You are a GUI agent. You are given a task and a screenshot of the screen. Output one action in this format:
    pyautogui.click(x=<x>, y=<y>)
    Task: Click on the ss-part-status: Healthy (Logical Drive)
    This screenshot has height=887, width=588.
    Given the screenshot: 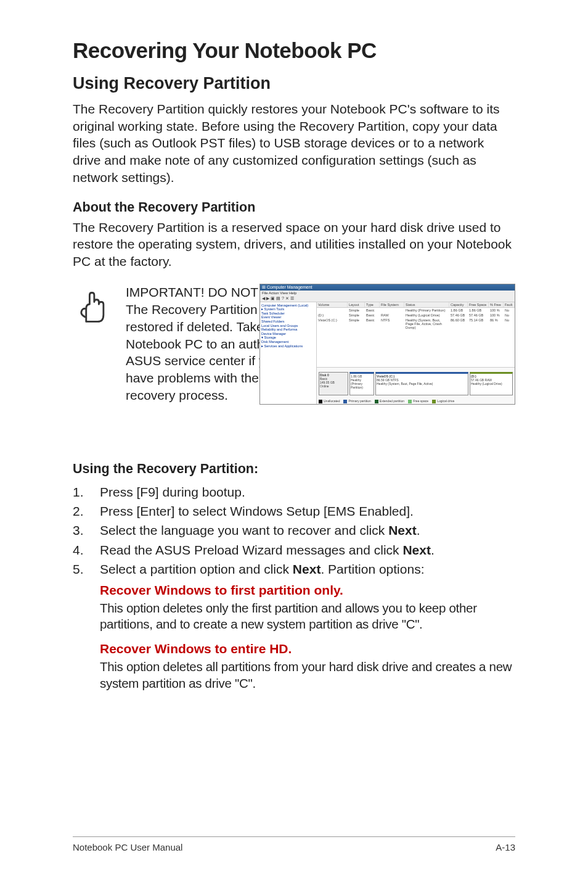 What is the action you would take?
    pyautogui.click(x=491, y=384)
    